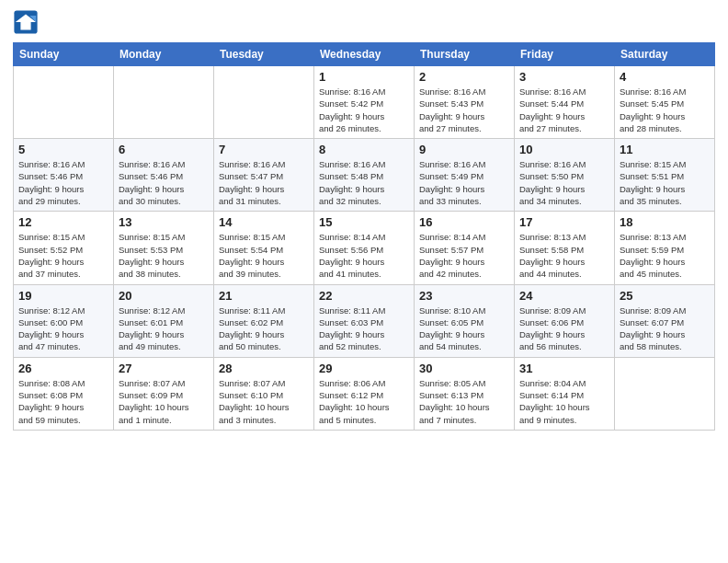 This screenshot has height=563, width=728. What do you see at coordinates (364, 329) in the screenshot?
I see `day-info: Sunrise: 8:11 AMSunset: 6:03 PMDaylight:…` at bounding box center [364, 329].